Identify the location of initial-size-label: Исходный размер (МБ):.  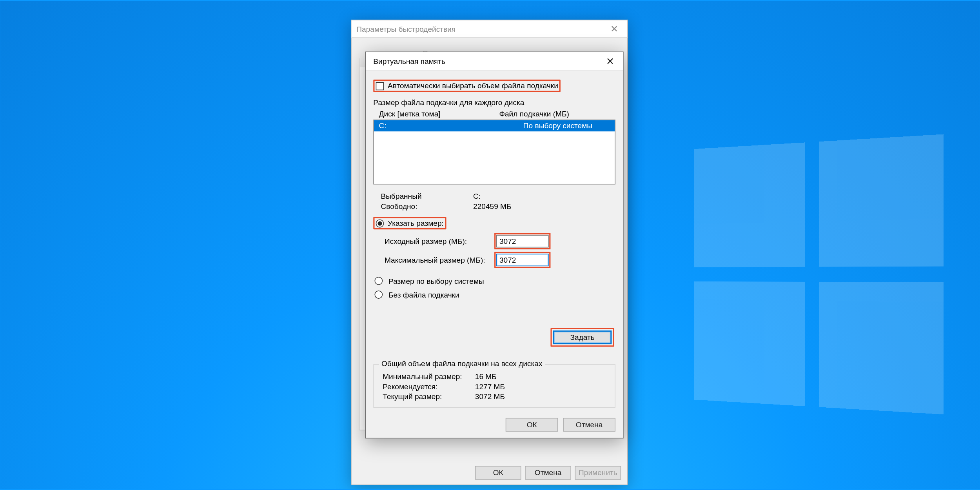
(439, 241).